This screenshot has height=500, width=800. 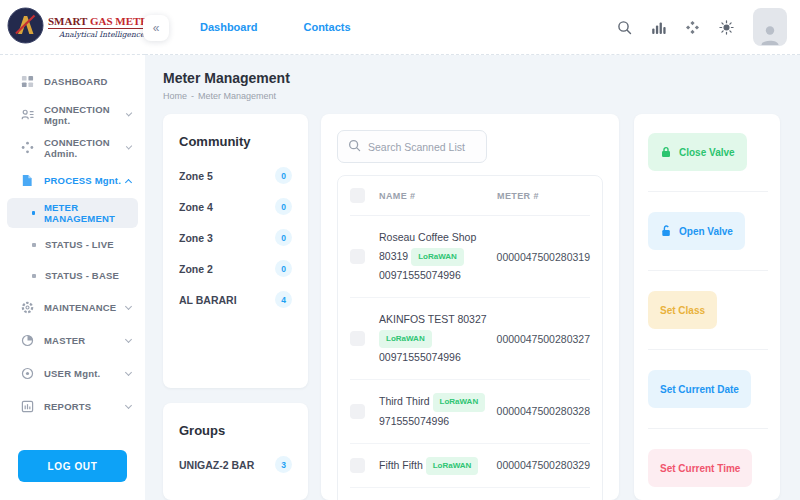 What do you see at coordinates (72, 180) in the screenshot?
I see `sidebar-item-process-mgnt: PROCESS Mgnt.` at bounding box center [72, 180].